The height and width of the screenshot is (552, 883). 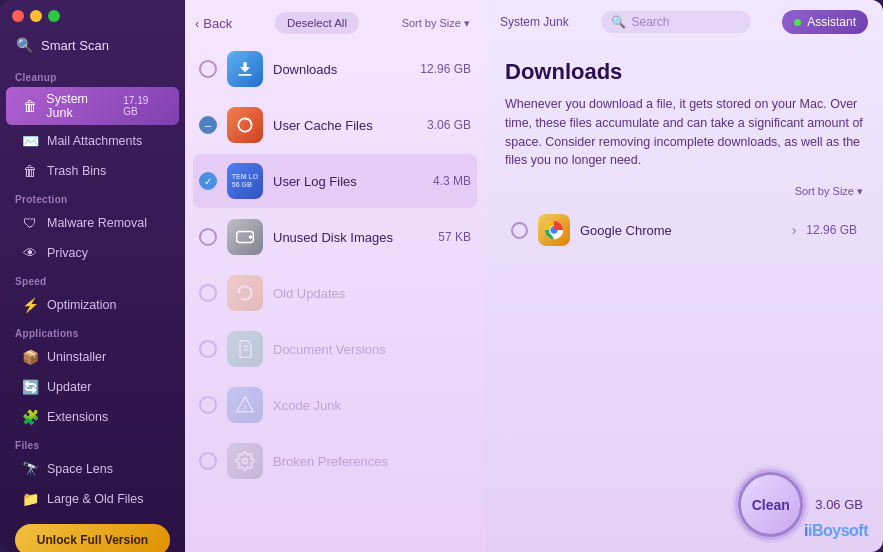 What do you see at coordinates (208, 405) in the screenshot?
I see `xcode-junk-checkbox` at bounding box center [208, 405].